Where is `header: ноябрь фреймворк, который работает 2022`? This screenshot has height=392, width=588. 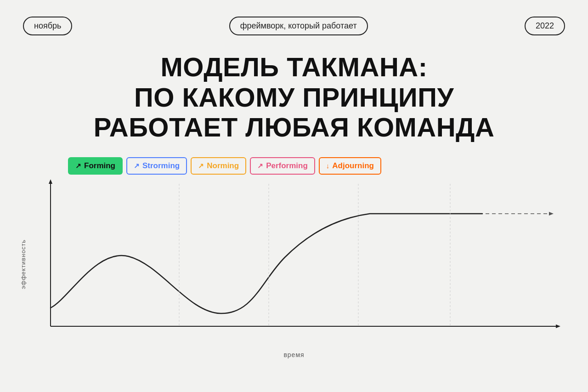 header: ноябрь фреймворк, который работает 2022 is located at coordinates (294, 17).